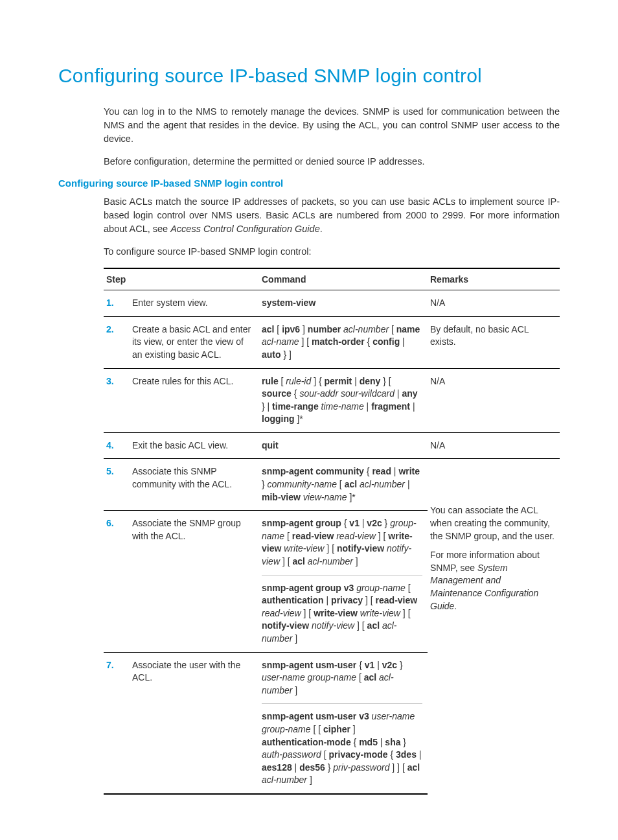 This screenshot has height=840, width=618. I want to click on cmd-variant-1: snmp-agent group { v1 | v2c } group-name…, so click(342, 542).